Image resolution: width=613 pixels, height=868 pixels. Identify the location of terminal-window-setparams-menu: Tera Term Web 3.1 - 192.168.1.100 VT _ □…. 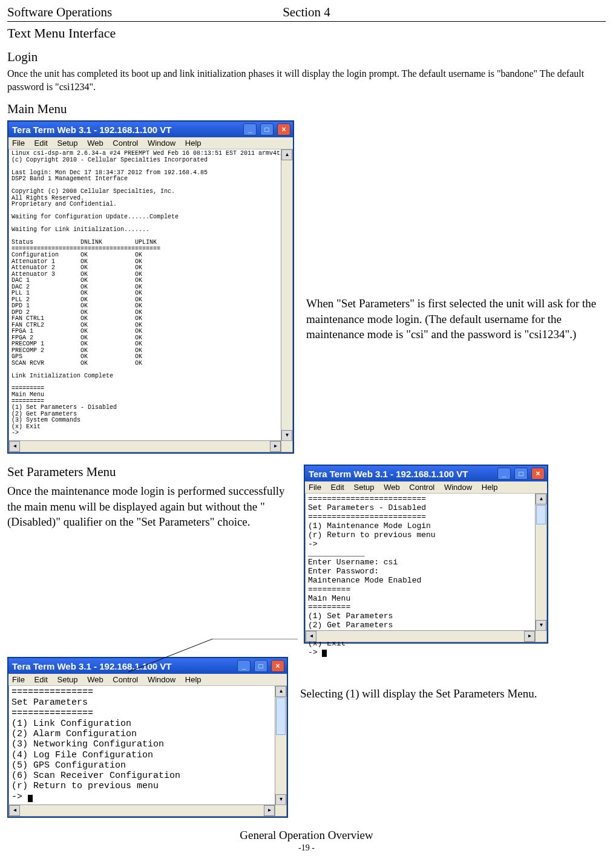
(148, 737).